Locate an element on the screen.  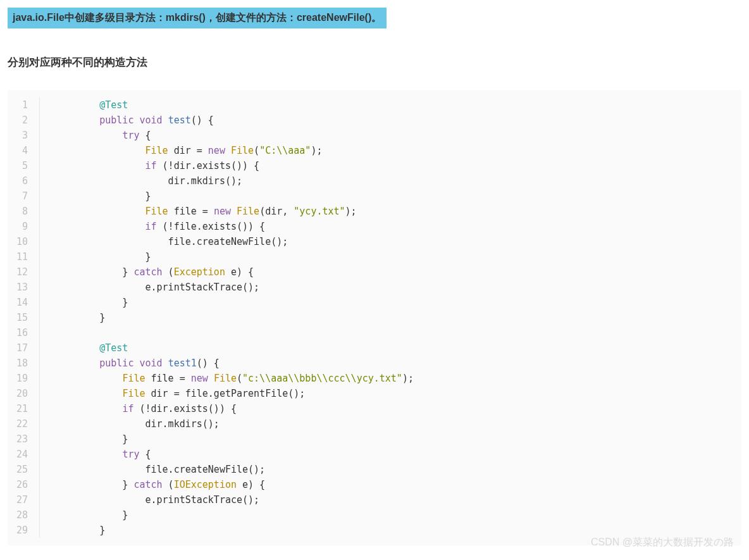
line-number: 23 is located at coordinates (21, 439).